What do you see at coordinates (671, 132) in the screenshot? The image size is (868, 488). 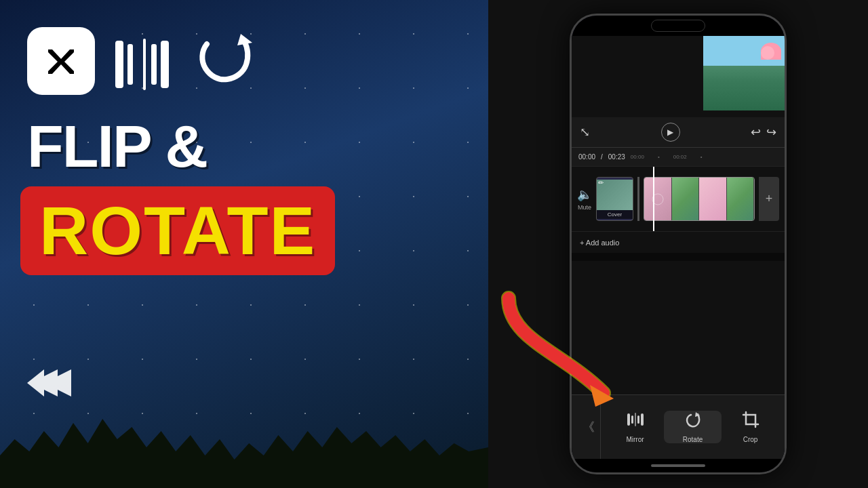 I see `play-button: ▶` at bounding box center [671, 132].